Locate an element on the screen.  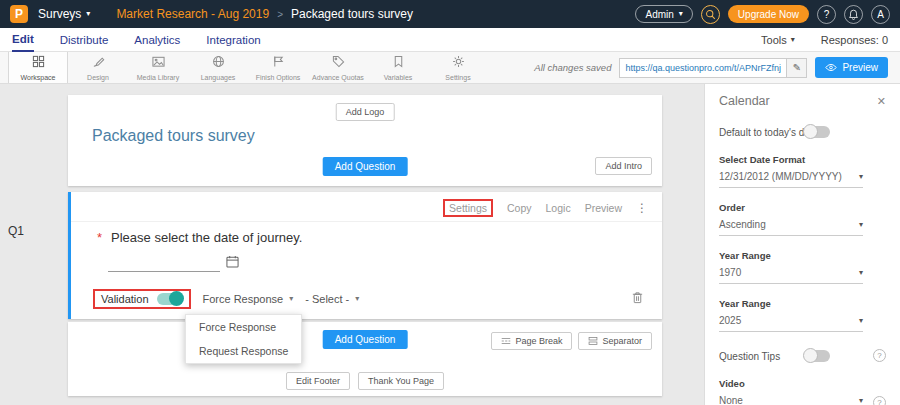
eye-icon is located at coordinates (831, 68).